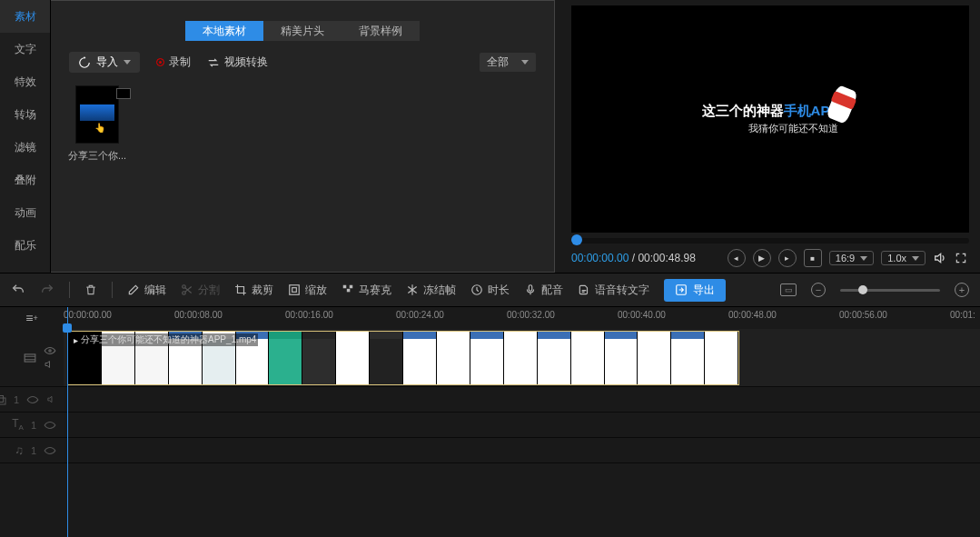 The height and width of the screenshot is (537, 980). Describe the element at coordinates (788, 290) in the screenshot. I see `fit-button: ▭` at that location.